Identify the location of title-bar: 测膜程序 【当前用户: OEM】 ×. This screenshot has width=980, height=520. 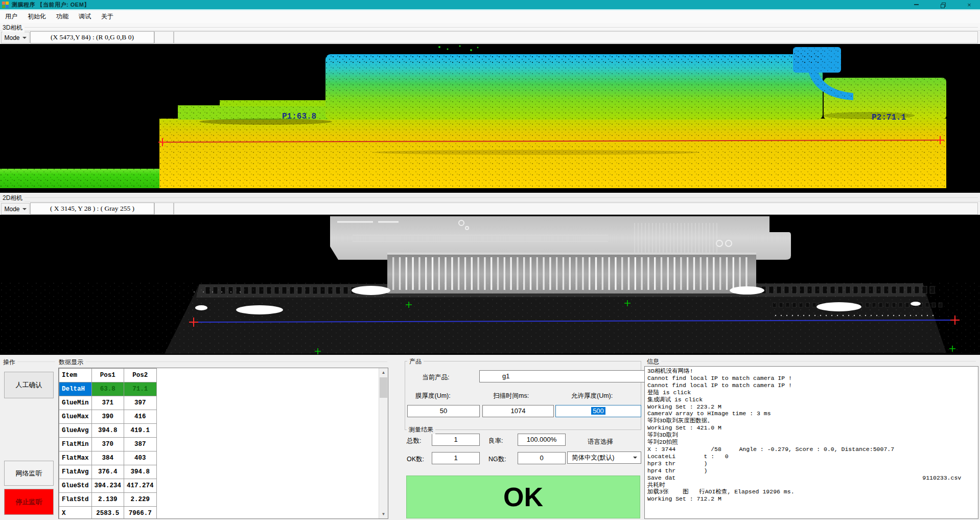
(490, 5).